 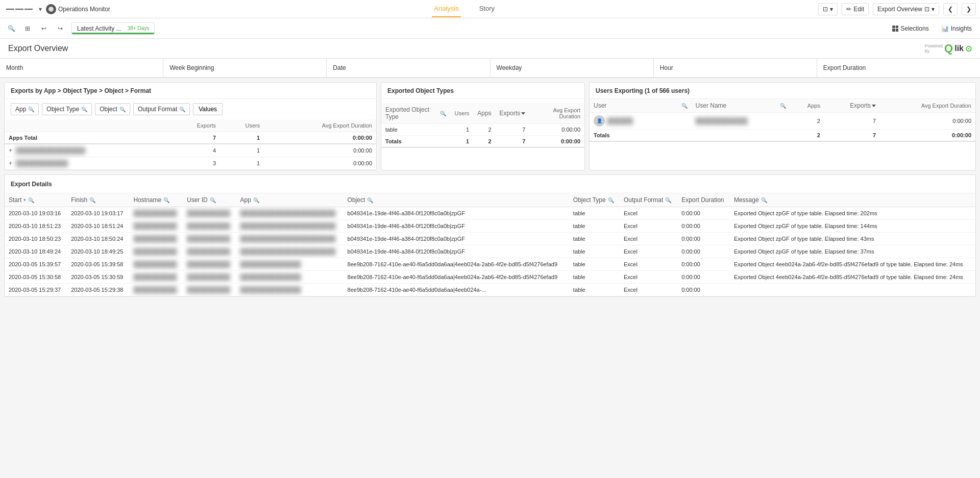 What do you see at coordinates (948, 48) in the screenshot?
I see `qlik-logo: Poweredby Q lik ⊙` at bounding box center [948, 48].